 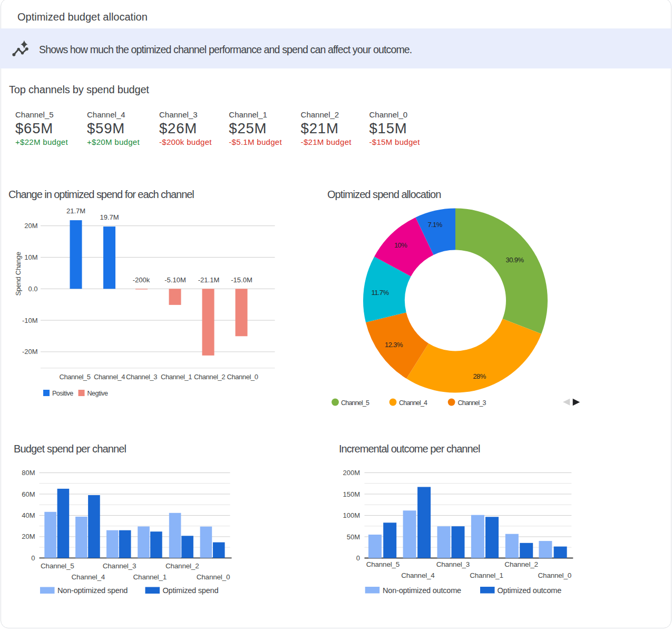 I want to click on svg-text: 50M, so click(x=353, y=537).